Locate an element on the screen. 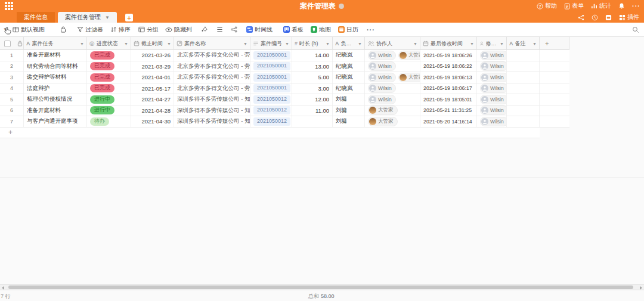  cell-hours is located at coordinates (312, 122).